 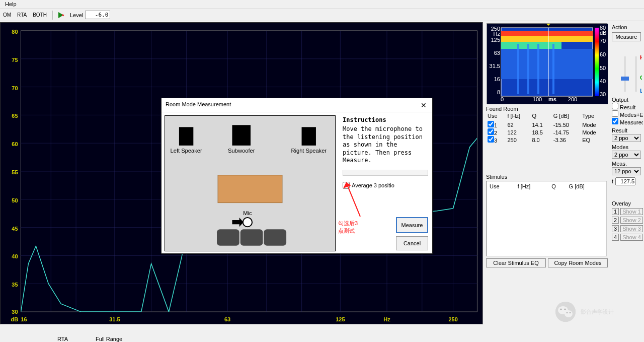 What do you see at coordinates (615, 220) in the screenshot?
I see `overlay-2-button: 2` at bounding box center [615, 220].